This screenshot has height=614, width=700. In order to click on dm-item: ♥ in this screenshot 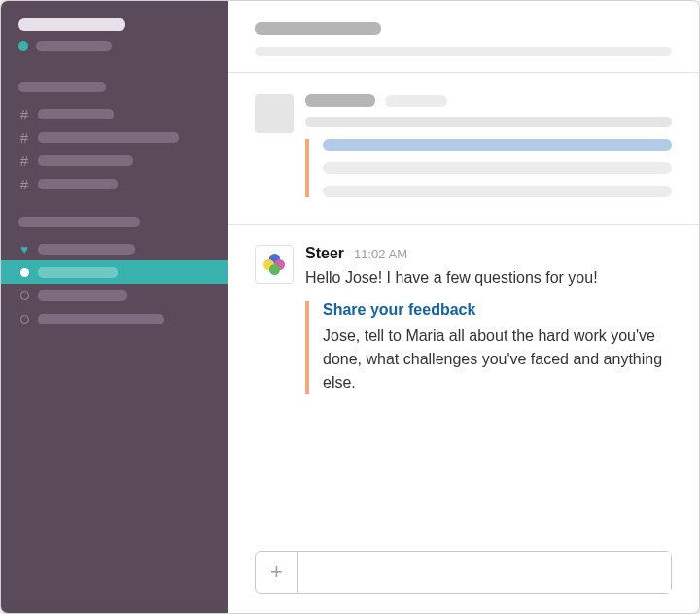, I will do `click(115, 249)`.